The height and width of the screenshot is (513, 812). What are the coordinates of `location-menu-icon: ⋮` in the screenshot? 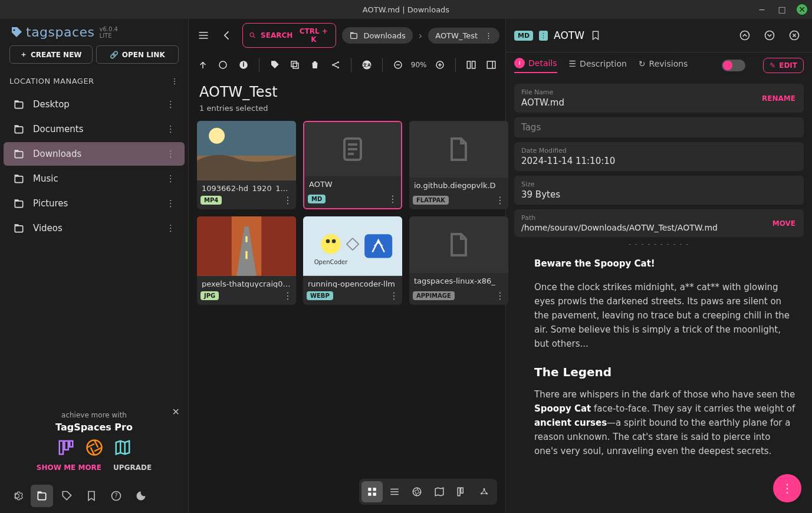 It's located at (175, 81).